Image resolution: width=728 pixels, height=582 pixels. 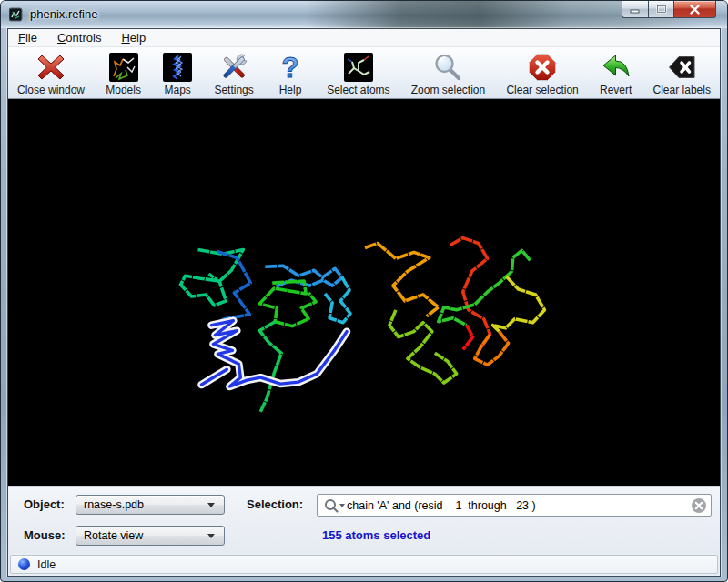 What do you see at coordinates (27, 38) in the screenshot?
I see `menu-file: File` at bounding box center [27, 38].